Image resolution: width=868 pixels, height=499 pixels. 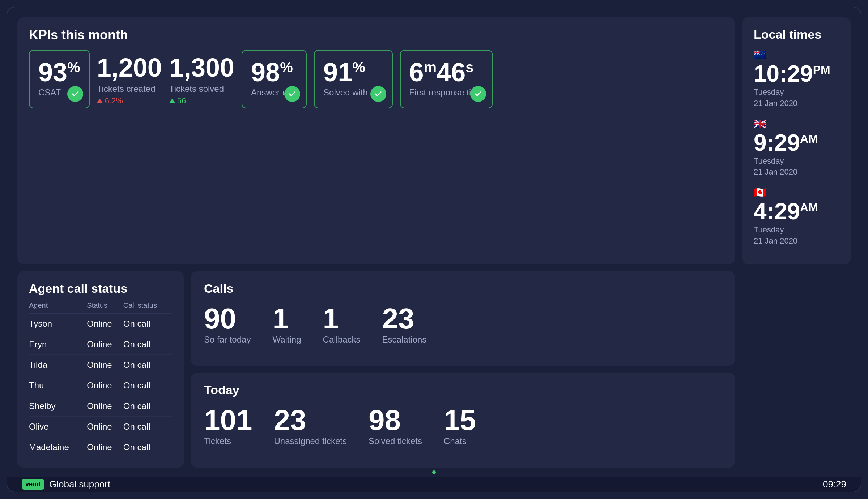 I want to click on time-entry-ca: 🇨🇦 4:29AM Tuesday 21 Jan 2020, so click(x=796, y=217).